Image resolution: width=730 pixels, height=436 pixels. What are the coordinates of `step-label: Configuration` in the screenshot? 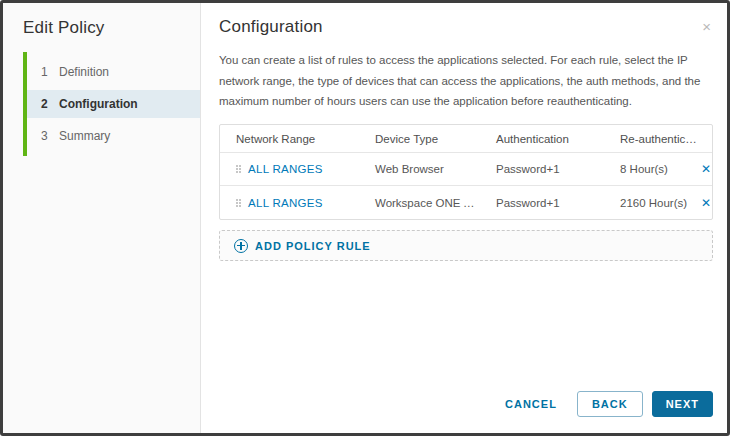 It's located at (98, 104).